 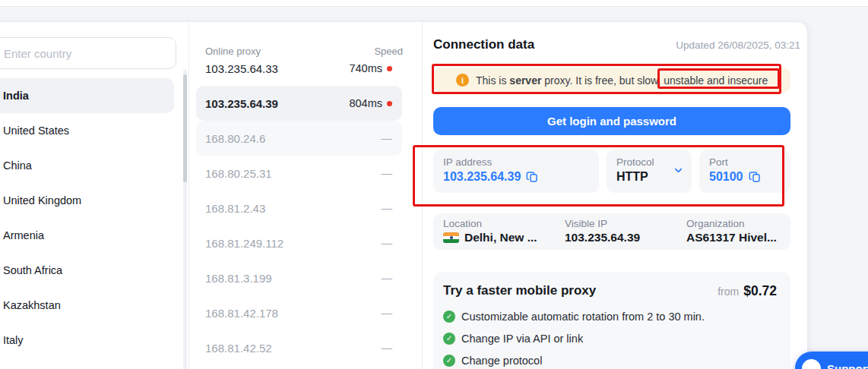 I want to click on support-chat-icon, so click(x=812, y=364).